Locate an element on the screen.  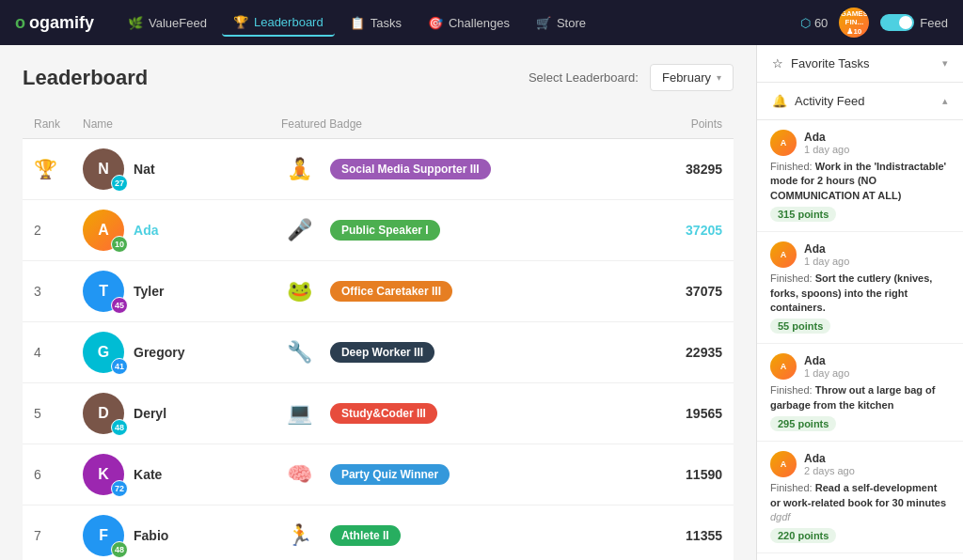
avatar-wrapper: N 27 is located at coordinates (103, 169).